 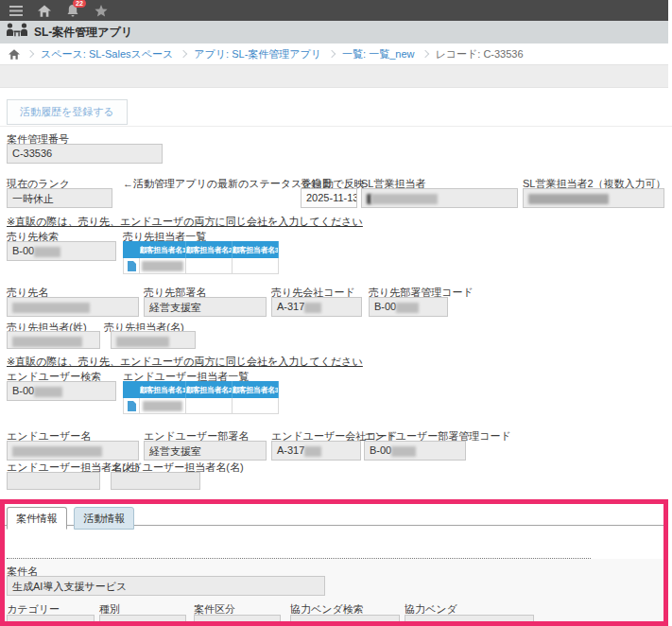 What do you see at coordinates (44, 10) in the screenshot?
I see `home-icon` at bounding box center [44, 10].